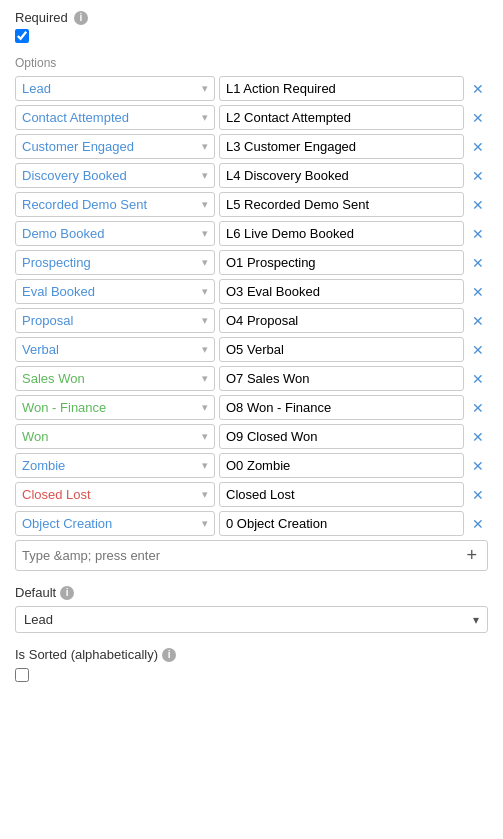 This screenshot has height=839, width=503. What do you see at coordinates (42, 18) in the screenshot?
I see `required-label: Required` at bounding box center [42, 18].